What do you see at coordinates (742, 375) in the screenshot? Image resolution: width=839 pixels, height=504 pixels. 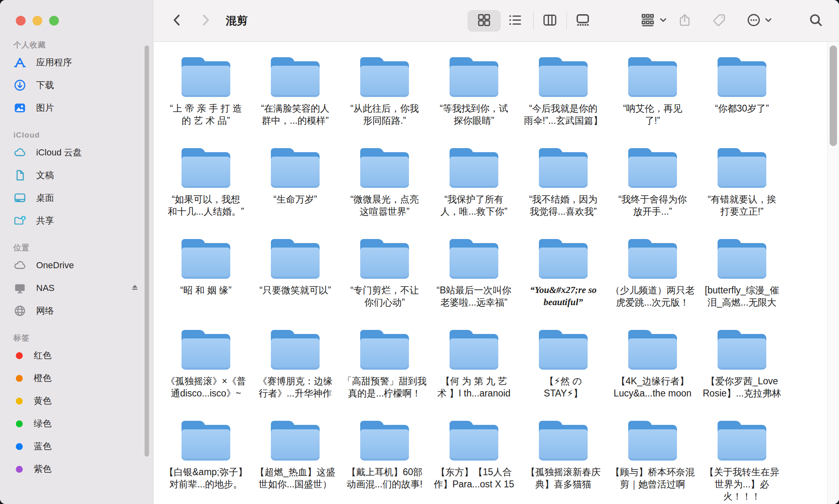 I see `folder-item: 【爱你罗茜_Love Rosie】...克拉弗林` at bounding box center [742, 375].